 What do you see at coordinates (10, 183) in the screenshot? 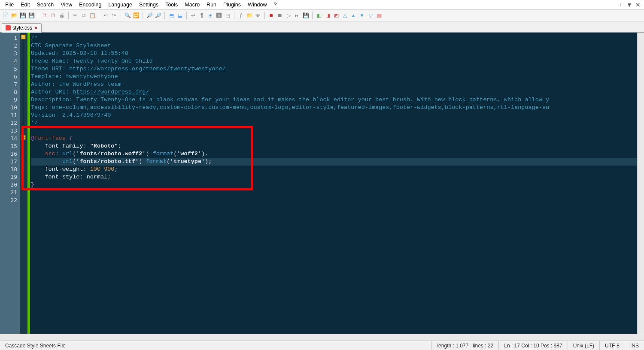
I see `line-number-gutter: 12345678910111213141516171819202122` at bounding box center [10, 183].